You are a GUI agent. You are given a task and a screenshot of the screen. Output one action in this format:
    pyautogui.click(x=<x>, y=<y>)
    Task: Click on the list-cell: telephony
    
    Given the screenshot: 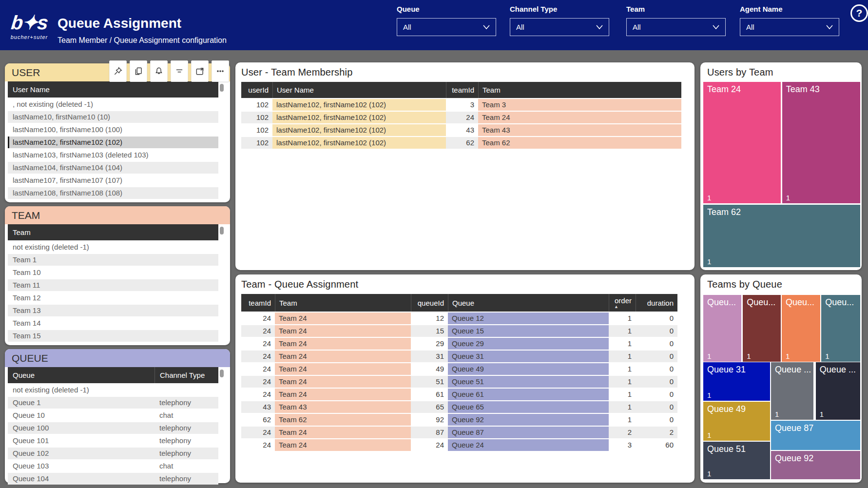 What is the action you would take?
    pyautogui.click(x=186, y=428)
    